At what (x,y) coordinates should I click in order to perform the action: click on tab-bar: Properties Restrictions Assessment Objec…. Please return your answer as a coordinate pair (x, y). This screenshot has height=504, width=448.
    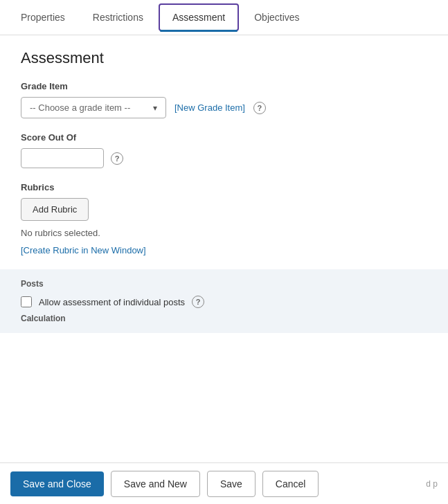
    Looking at the image, I should click on (224, 18).